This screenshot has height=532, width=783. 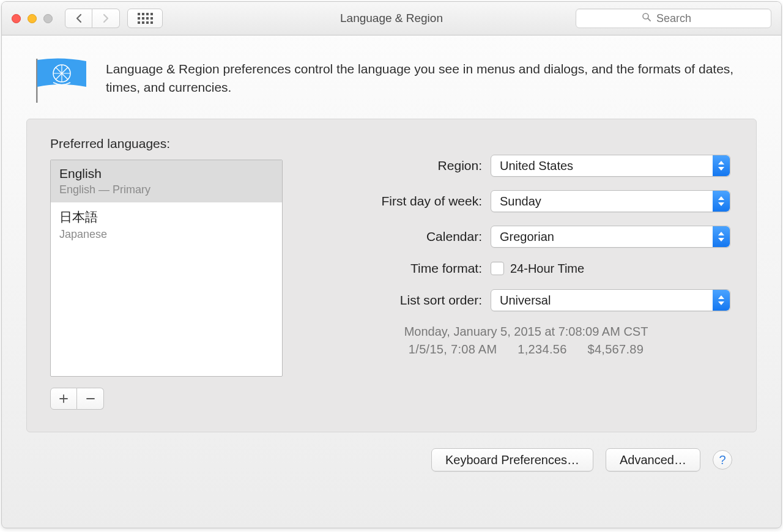 What do you see at coordinates (681, 18) in the screenshot?
I see `search-input` at bounding box center [681, 18].